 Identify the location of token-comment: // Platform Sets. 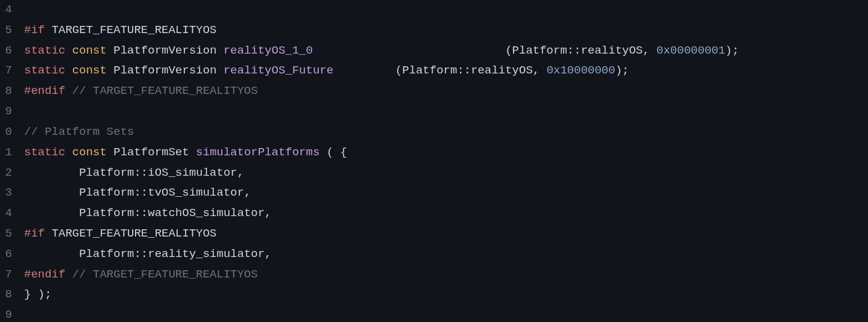
(79, 132).